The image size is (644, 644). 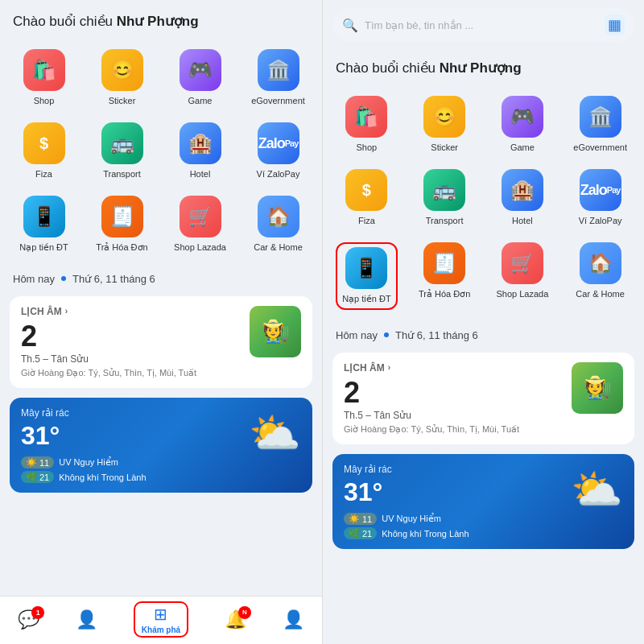 What do you see at coordinates (245, 613) in the screenshot?
I see `notification-badge: N` at bounding box center [245, 613].